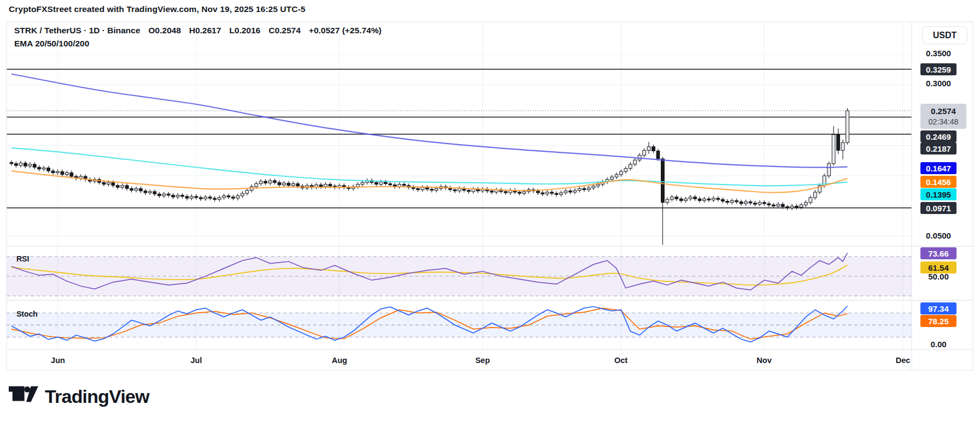 The width and height of the screenshot is (980, 422). What do you see at coordinates (51, 44) in the screenshot?
I see `ema-indicator-title: EMA 20/50/100/200` at bounding box center [51, 44].